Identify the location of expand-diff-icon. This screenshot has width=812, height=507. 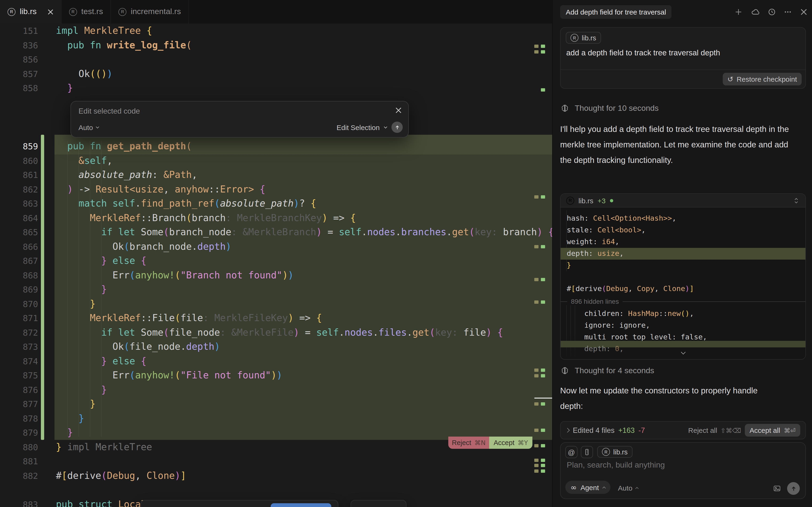
(797, 201).